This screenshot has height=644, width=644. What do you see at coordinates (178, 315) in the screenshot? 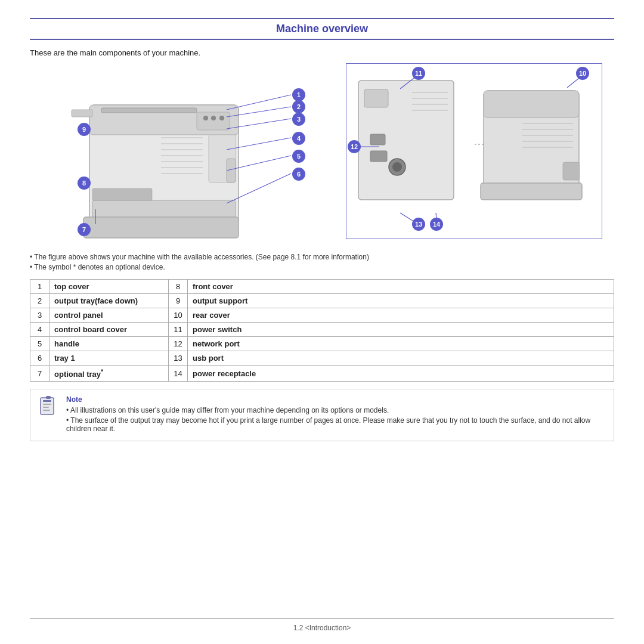
I see `row-num-right: 10` at bounding box center [178, 315].